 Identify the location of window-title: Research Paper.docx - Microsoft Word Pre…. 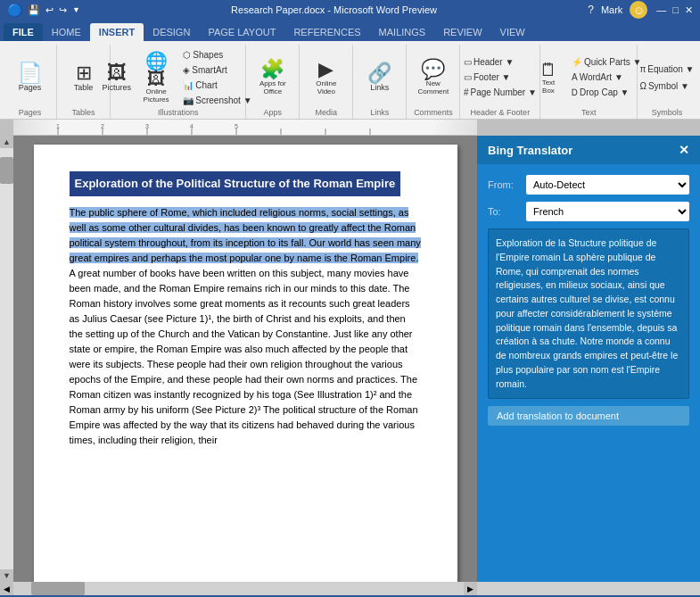
(334, 10).